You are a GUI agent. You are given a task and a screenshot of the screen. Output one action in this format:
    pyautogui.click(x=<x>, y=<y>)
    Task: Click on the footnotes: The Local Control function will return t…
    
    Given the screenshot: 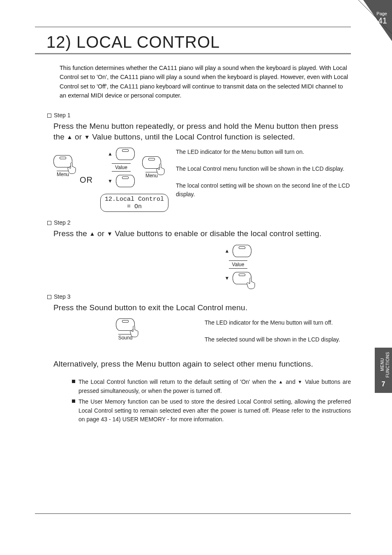 What is the action you would take?
    pyautogui.click(x=211, y=401)
    